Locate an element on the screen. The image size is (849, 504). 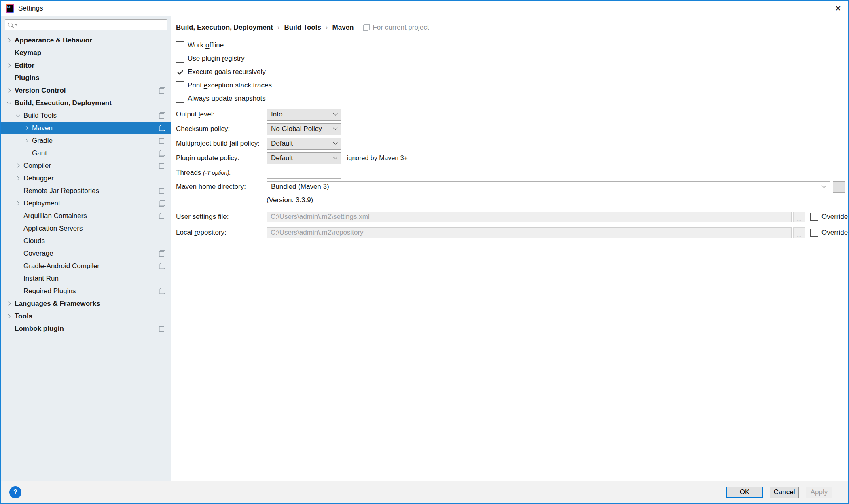
ok-button: OK is located at coordinates (745, 492).